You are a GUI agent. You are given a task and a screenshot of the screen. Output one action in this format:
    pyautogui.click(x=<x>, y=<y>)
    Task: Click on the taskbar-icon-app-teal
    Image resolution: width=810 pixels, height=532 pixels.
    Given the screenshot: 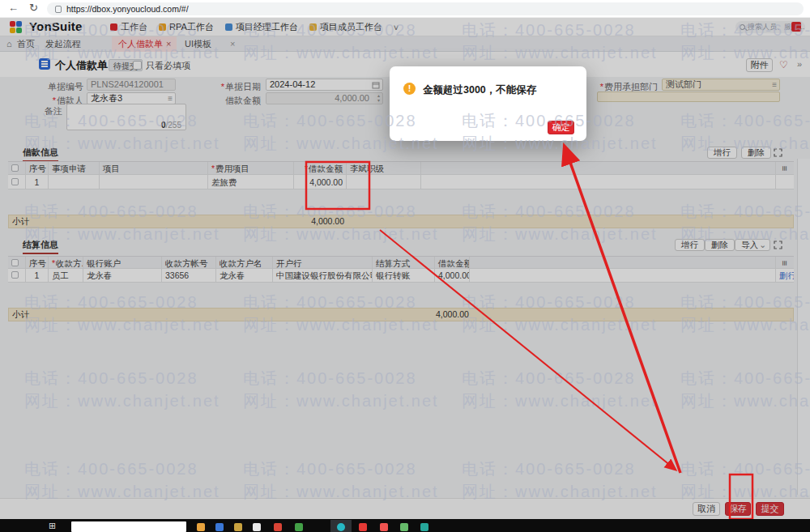 What is the action you would take?
    pyautogui.click(x=341, y=527)
    